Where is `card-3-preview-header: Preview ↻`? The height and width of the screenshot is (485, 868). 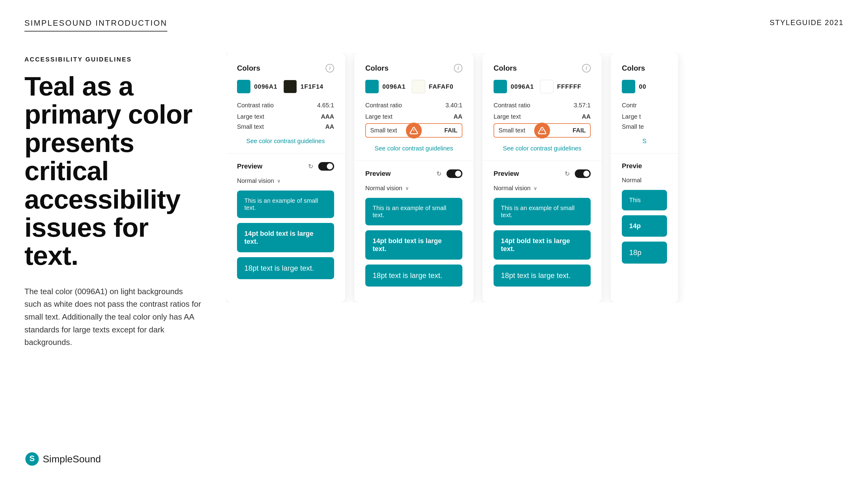
card-3-preview-header: Preview ↻ is located at coordinates (542, 174).